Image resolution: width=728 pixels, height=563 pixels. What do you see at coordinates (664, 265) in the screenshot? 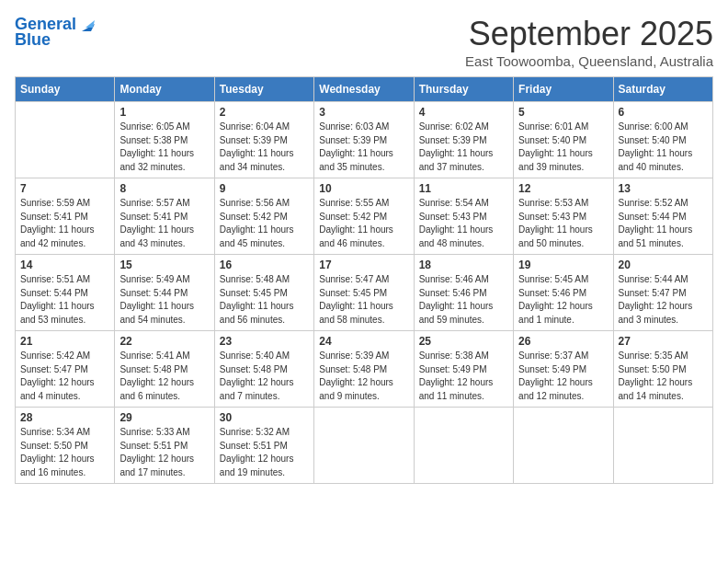
I see `day-number: 20` at bounding box center [664, 265].